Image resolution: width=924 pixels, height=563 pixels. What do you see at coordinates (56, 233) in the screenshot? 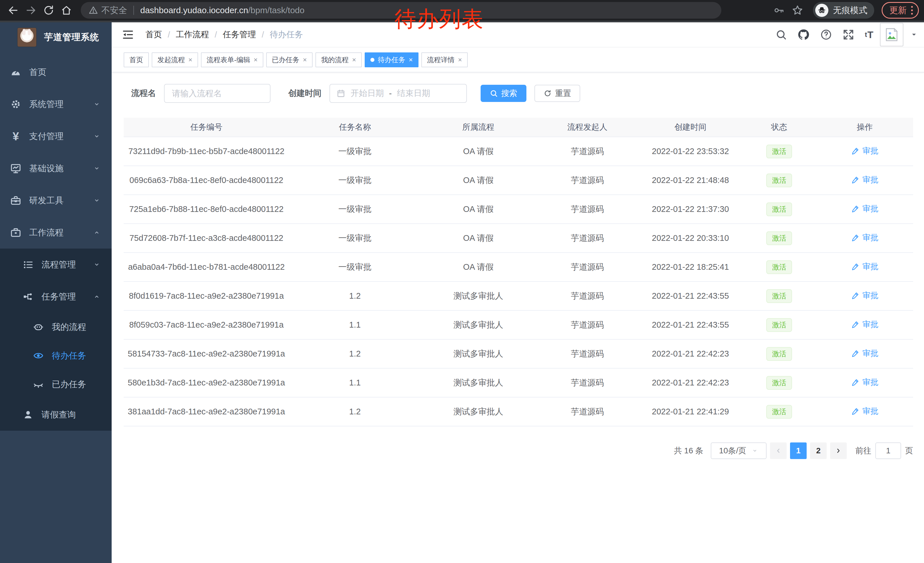
I see `sidebar-item-workflow: 工作流程` at bounding box center [56, 233].